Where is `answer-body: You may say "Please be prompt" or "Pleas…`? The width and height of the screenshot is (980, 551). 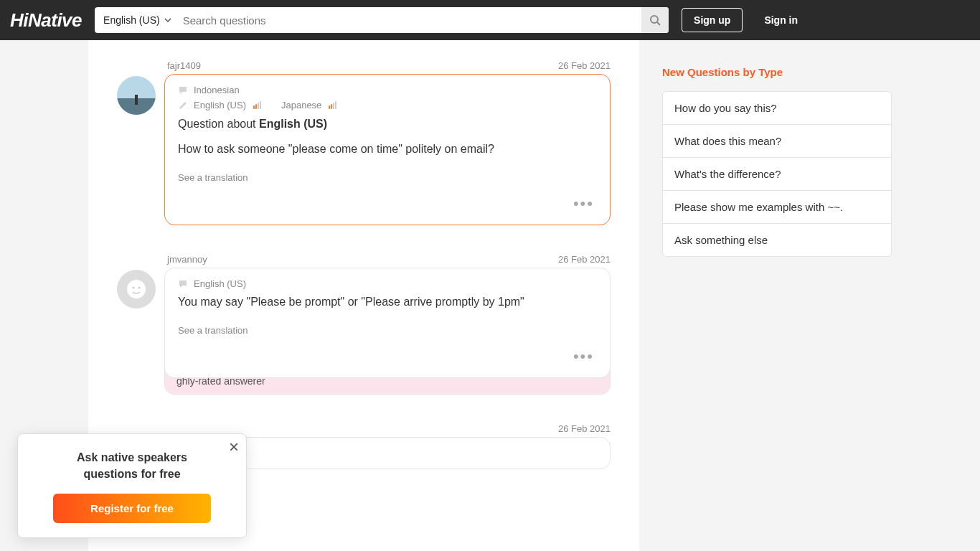 answer-body: You may say "Please be prompt" or "Pleas… is located at coordinates (387, 302).